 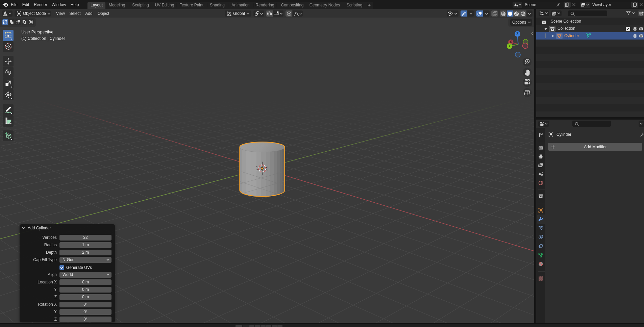 I want to click on svg-text: X, so click(x=511, y=42).